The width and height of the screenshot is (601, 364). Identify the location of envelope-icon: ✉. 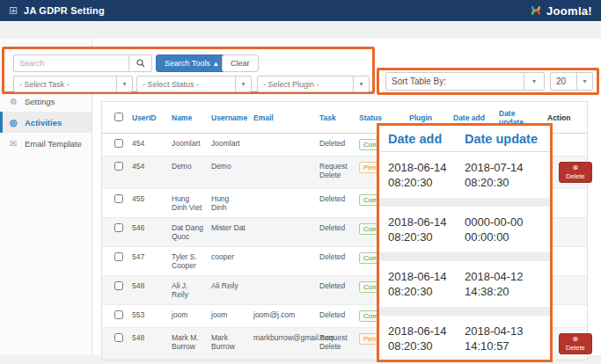
(18, 144).